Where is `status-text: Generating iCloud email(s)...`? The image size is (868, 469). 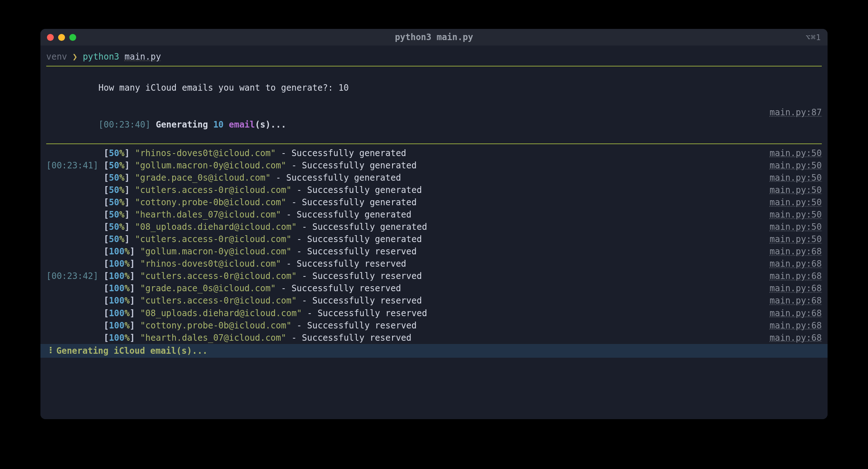
status-text: Generating iCloud email(s)... is located at coordinates (132, 351).